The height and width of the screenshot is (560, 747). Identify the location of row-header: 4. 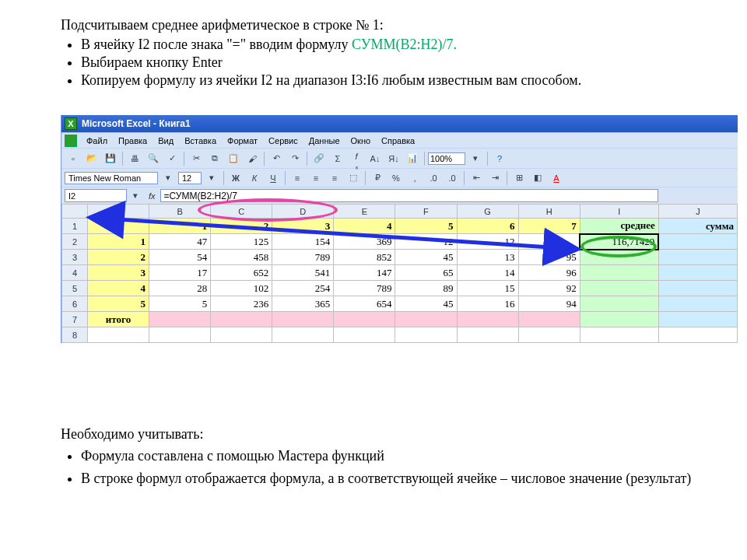
(75, 273).